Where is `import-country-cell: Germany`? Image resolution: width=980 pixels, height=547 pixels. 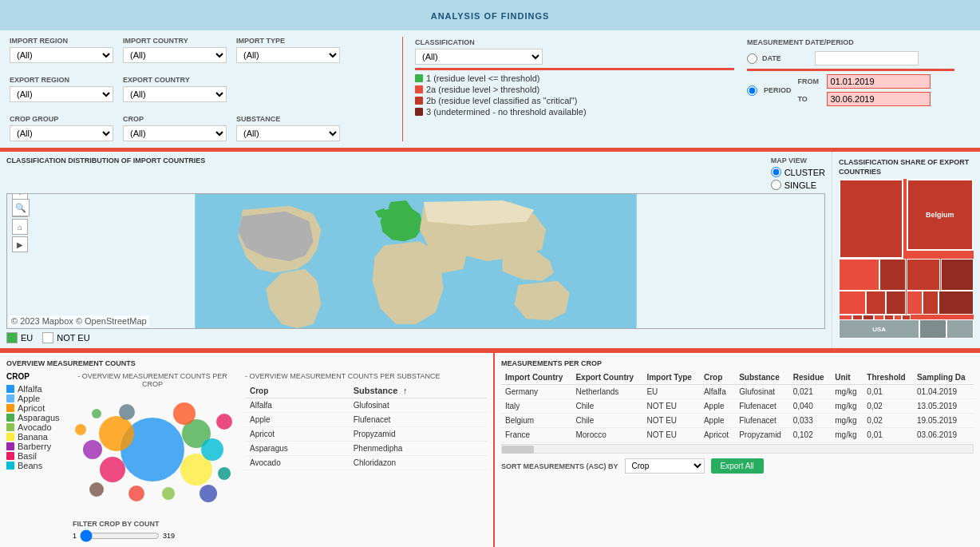 import-country-cell: Germany is located at coordinates (536, 392).